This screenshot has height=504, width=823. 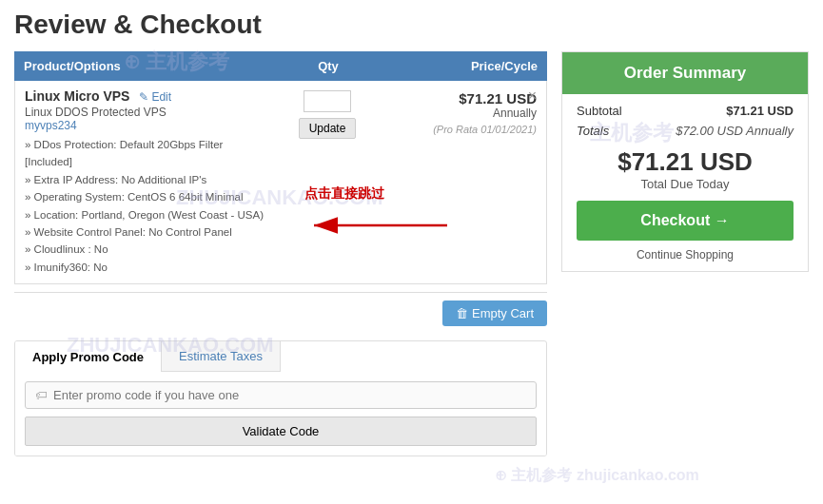 What do you see at coordinates (289, 396) in the screenshot?
I see `promo-input` at bounding box center [289, 396].